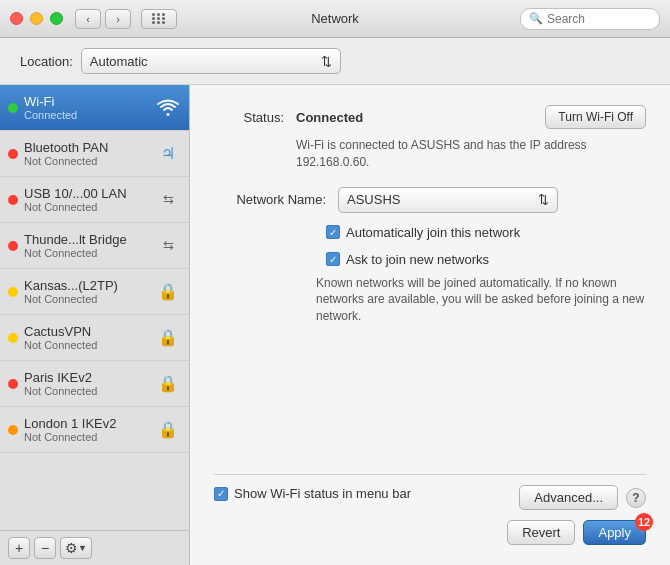 The image size is (670, 565). I want to click on sidebar-item-cactus: CactusVPN Not Connected 🔒, so click(94, 338).